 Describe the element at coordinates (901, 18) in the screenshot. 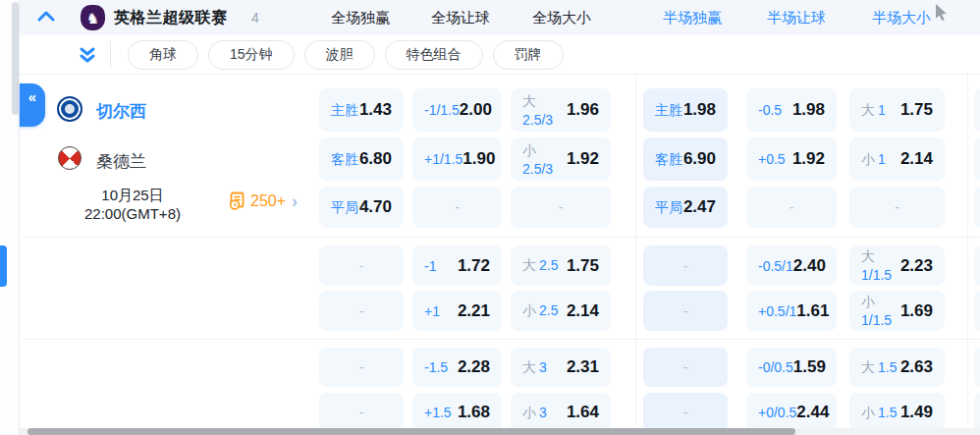

I see `market-tab: 半场大小` at that location.